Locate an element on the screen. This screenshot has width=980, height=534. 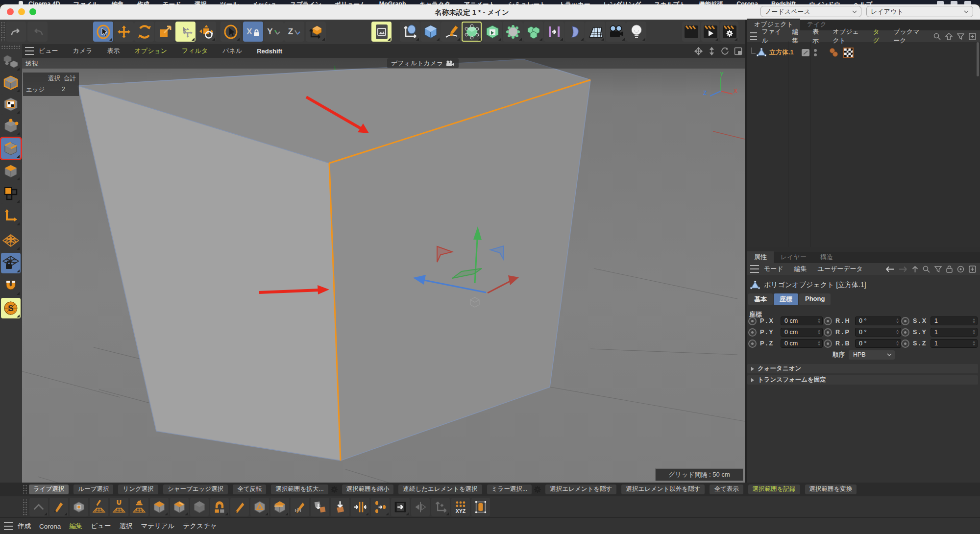
tab-attributes: 属性 is located at coordinates (760, 257).